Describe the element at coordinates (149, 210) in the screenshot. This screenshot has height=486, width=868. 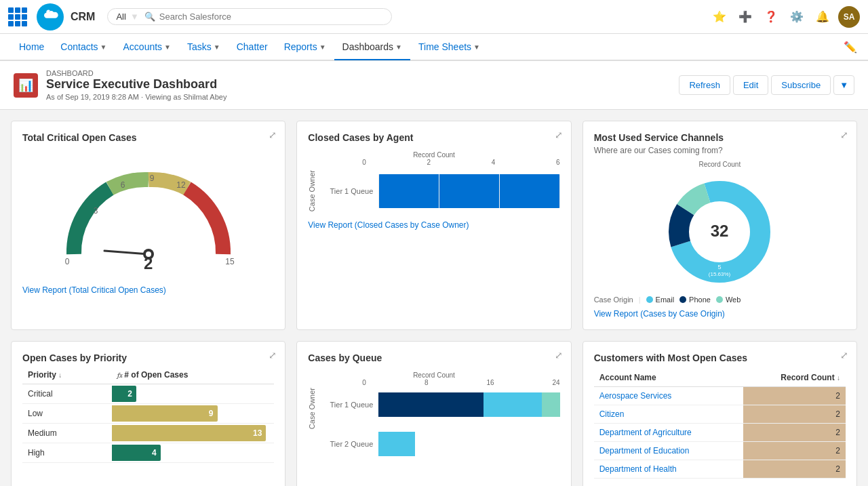
I see `gauge-svg: 0 3 6 9 12 15` at that location.